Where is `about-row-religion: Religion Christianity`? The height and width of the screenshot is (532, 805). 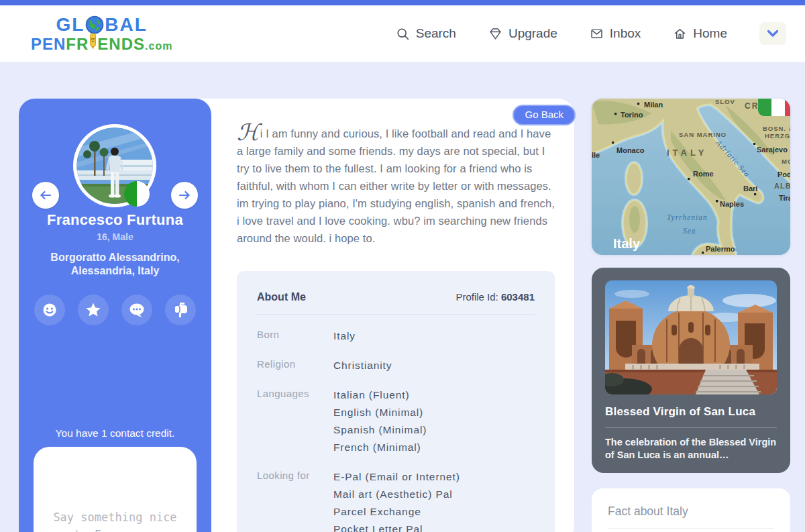 about-row-religion: Religion Christianity is located at coordinates (396, 366).